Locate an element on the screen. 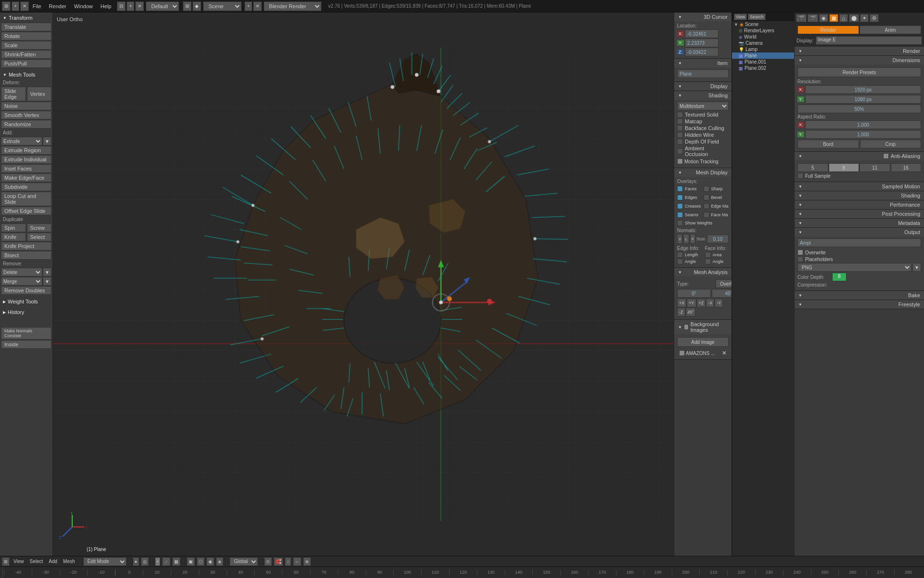 This screenshot has height=578, width=924. knife-btn: Knife is located at coordinates (13, 237).